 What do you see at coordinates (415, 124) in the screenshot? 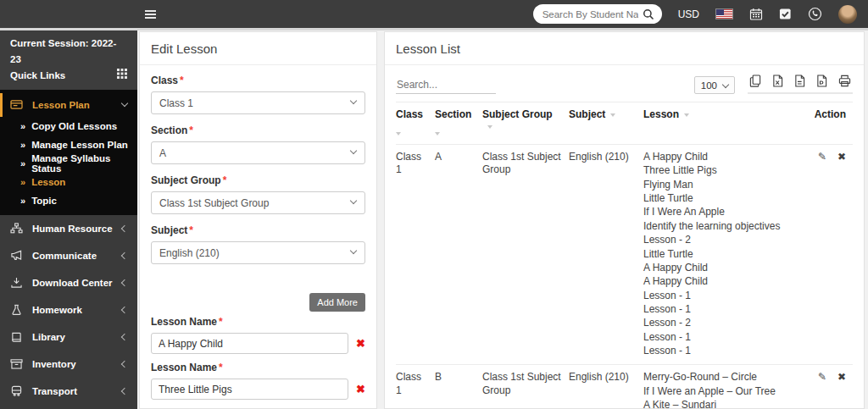
I see `col-class: Class` at bounding box center [415, 124].